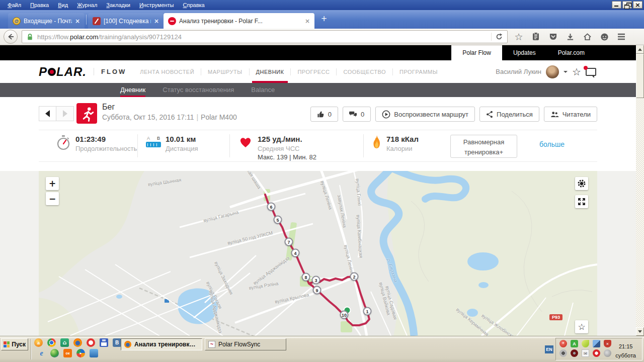 The width and height of the screenshot is (644, 362). Describe the element at coordinates (518, 71) in the screenshot. I see `user-name: Василий Лукин` at that location.